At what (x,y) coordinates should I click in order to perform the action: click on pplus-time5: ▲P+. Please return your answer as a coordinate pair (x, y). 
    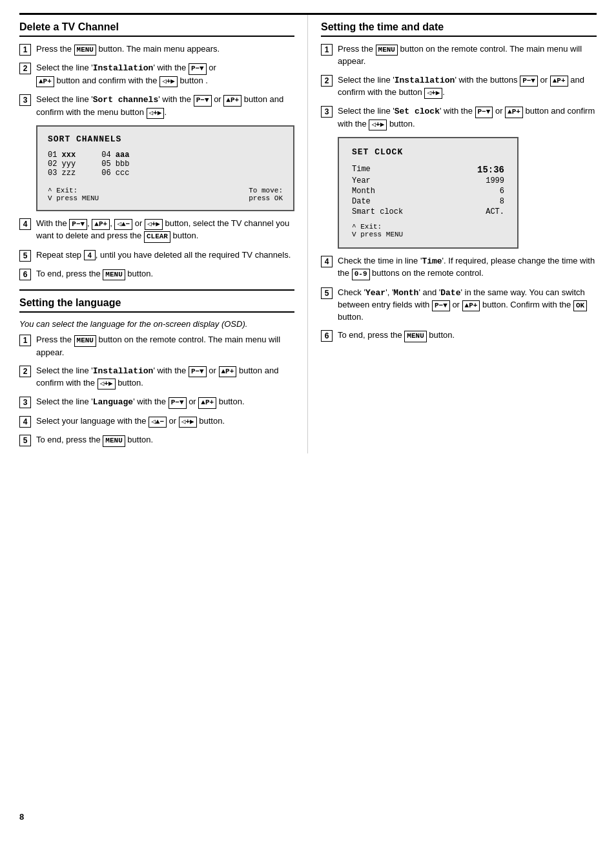
    Looking at the image, I should click on (471, 306).